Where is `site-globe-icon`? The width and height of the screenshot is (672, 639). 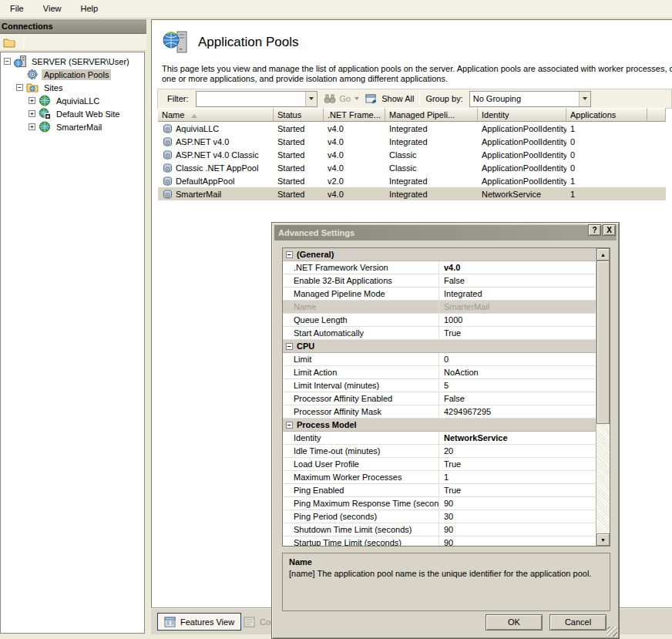 site-globe-icon is located at coordinates (45, 101).